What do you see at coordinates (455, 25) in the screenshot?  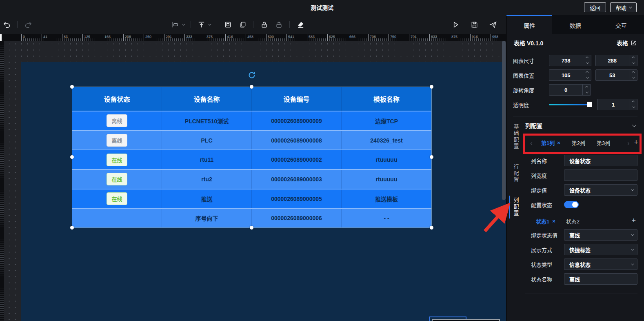 I see `preview-icon` at bounding box center [455, 25].